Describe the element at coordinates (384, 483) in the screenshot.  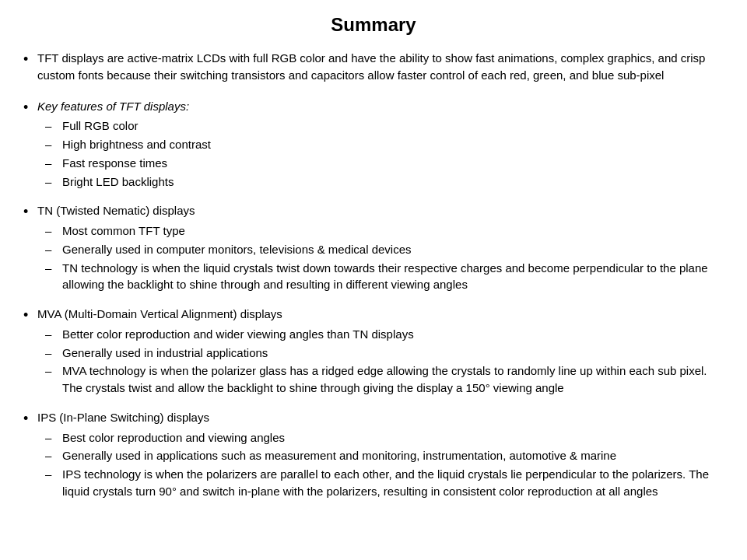
I see `sub-item-4-2: –IPS technology is when the polarizers a…` at that location.